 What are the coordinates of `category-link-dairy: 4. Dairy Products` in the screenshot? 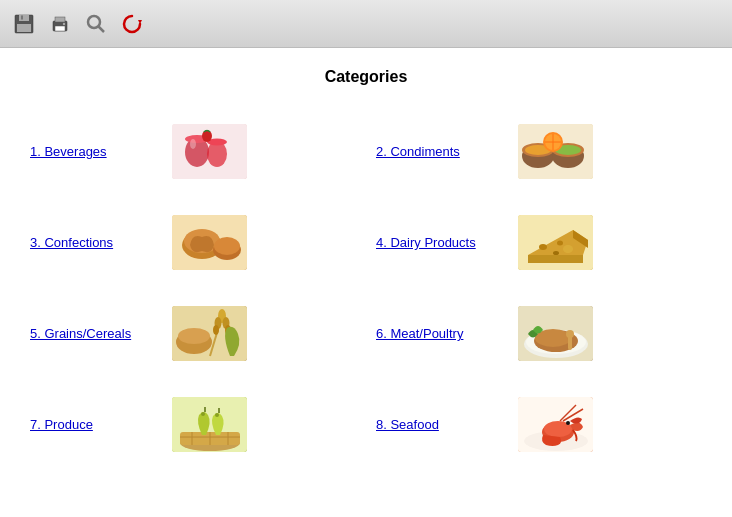 It's located at (441, 242).